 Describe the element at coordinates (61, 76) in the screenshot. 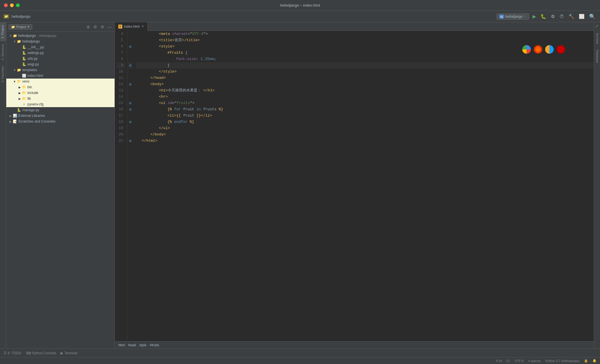

I see `tree-item-index-html: ▶ ⬜ index.html` at that location.